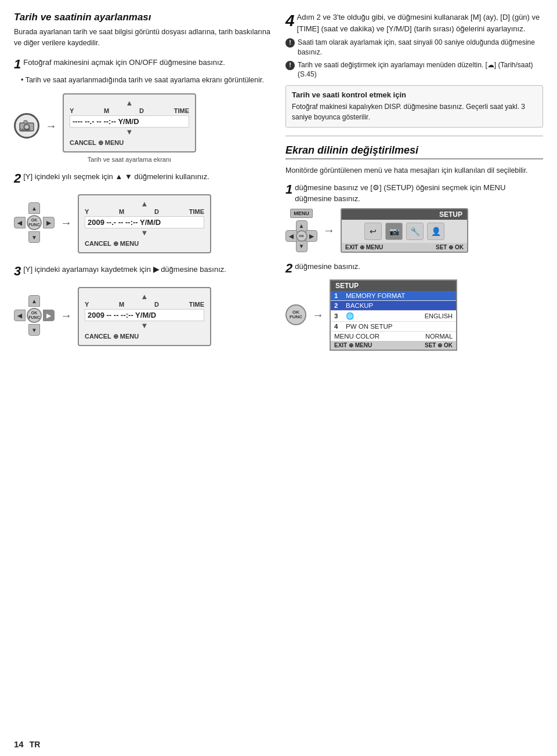 This screenshot has height=756, width=557. Describe the element at coordinates (373, 231) in the screenshot. I see `setup-icon-1: ↩` at that location.